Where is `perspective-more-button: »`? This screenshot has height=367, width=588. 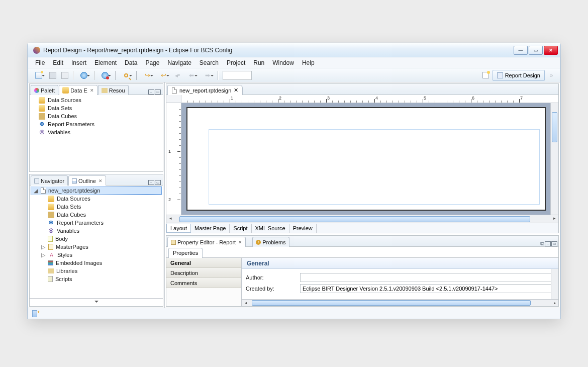 perspective-more-button: » is located at coordinates (551, 75).